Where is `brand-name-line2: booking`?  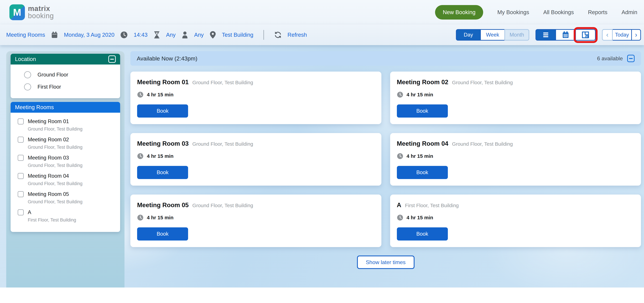 brand-name-line2: booking is located at coordinates (41, 16).